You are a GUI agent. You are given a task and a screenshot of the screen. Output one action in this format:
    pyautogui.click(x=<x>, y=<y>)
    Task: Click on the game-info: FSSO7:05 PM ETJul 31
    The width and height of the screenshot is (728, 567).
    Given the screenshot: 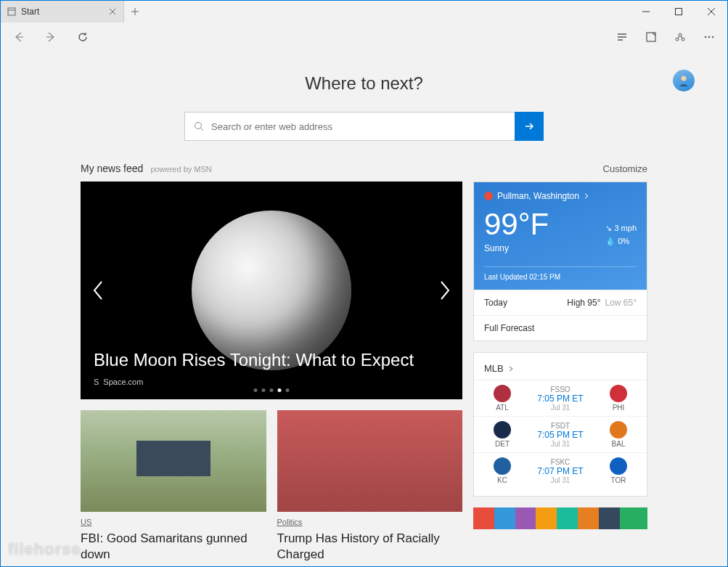 What is the action you would take?
    pyautogui.click(x=560, y=399)
    